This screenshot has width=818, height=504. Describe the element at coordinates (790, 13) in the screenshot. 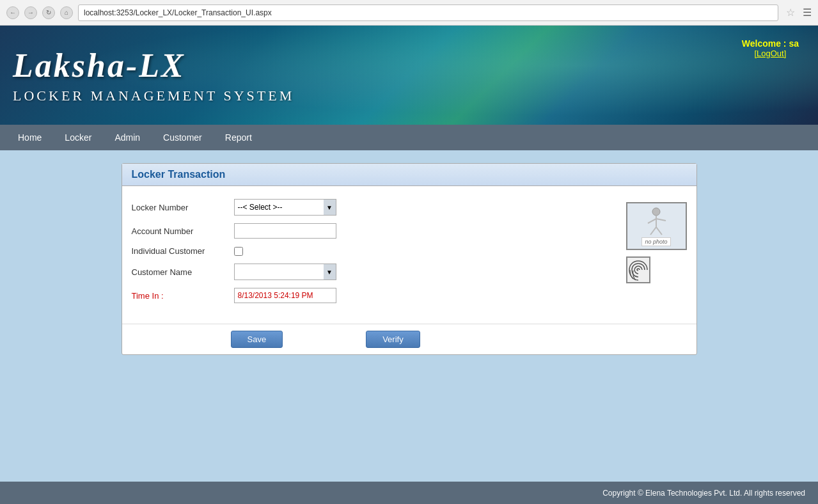

I see `bookmark-icon: ☆` at that location.